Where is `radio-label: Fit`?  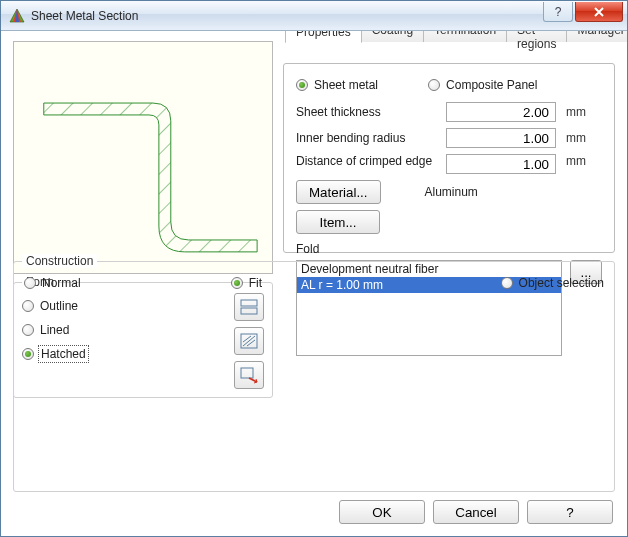 radio-label: Fit is located at coordinates (256, 283).